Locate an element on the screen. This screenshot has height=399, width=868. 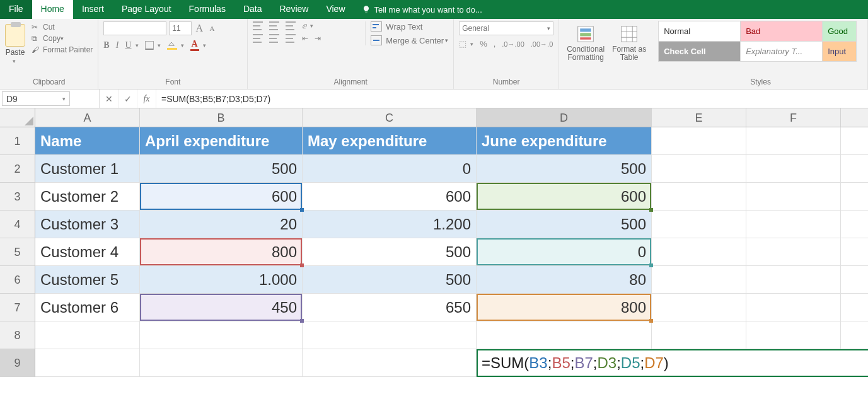
fx-button: fx is located at coordinates (147, 98).